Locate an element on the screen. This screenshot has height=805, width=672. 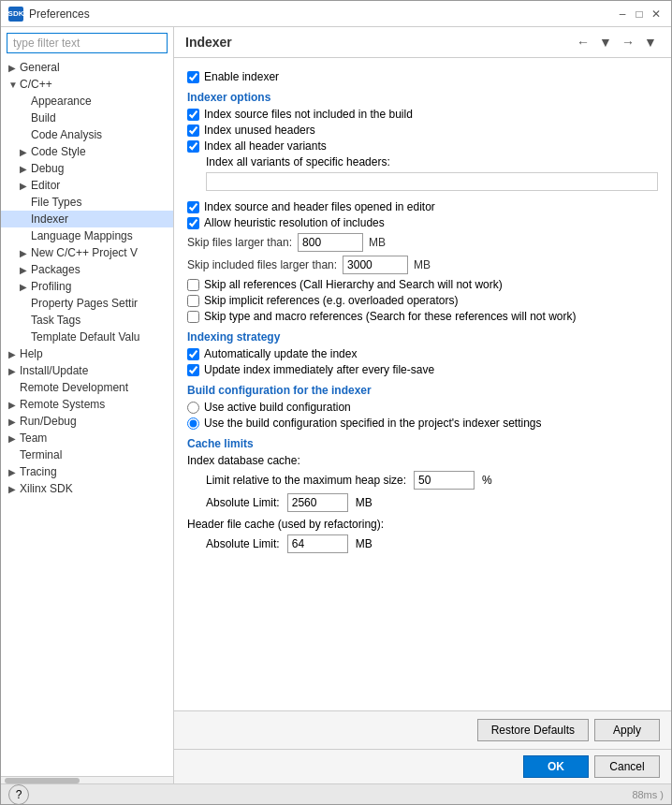
sidebar-item-language-mappings: Language Mappings is located at coordinates (87, 236).